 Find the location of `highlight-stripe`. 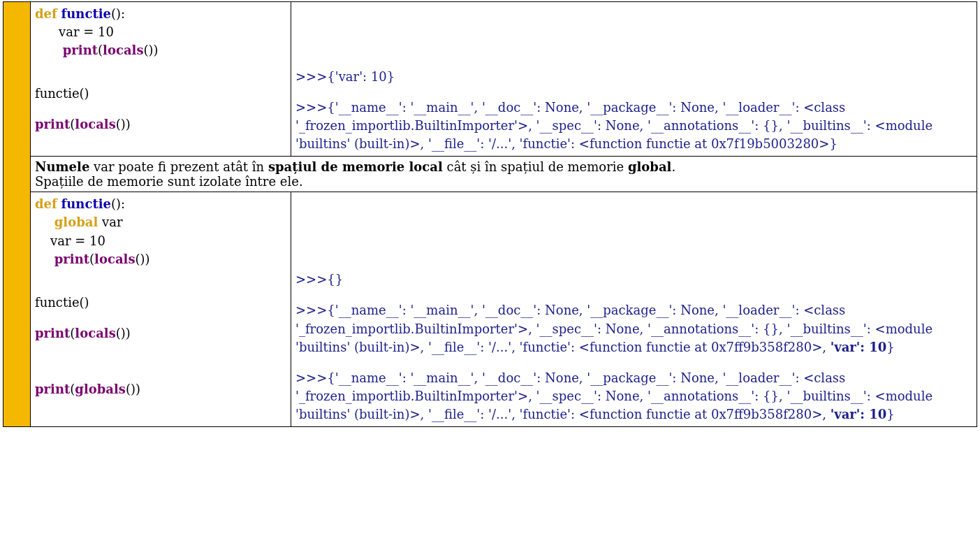

highlight-stripe is located at coordinates (17, 215).